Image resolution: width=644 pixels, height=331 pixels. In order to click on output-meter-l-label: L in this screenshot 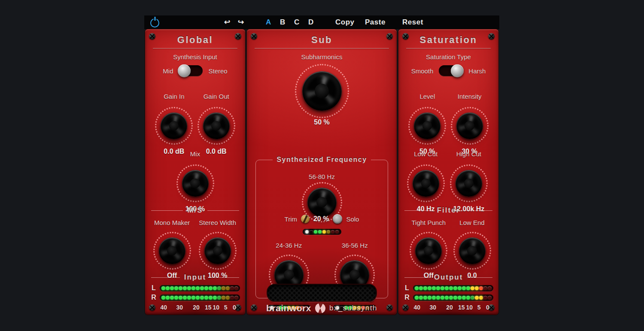, I will do `click(407, 288)`.